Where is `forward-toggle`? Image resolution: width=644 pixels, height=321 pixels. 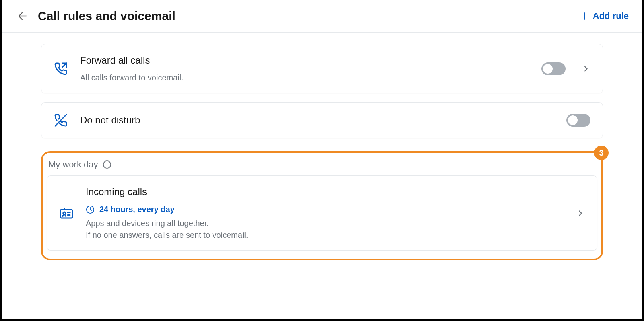
forward-toggle is located at coordinates (553, 69).